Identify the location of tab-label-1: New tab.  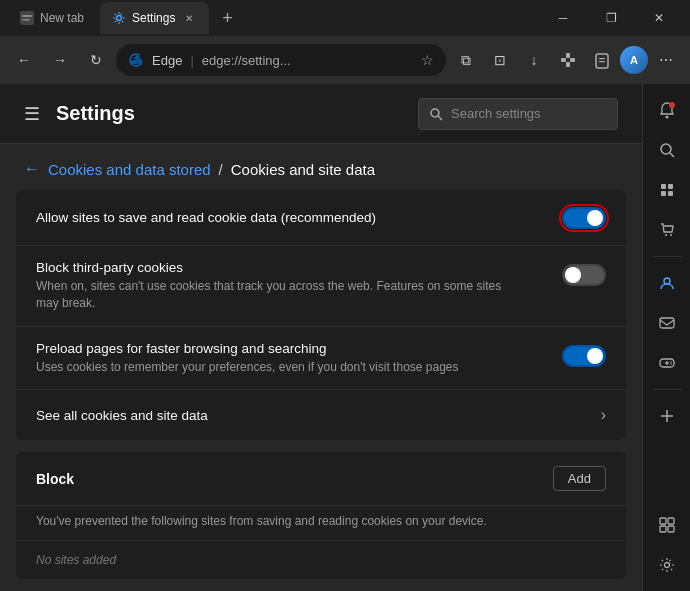
(62, 18).